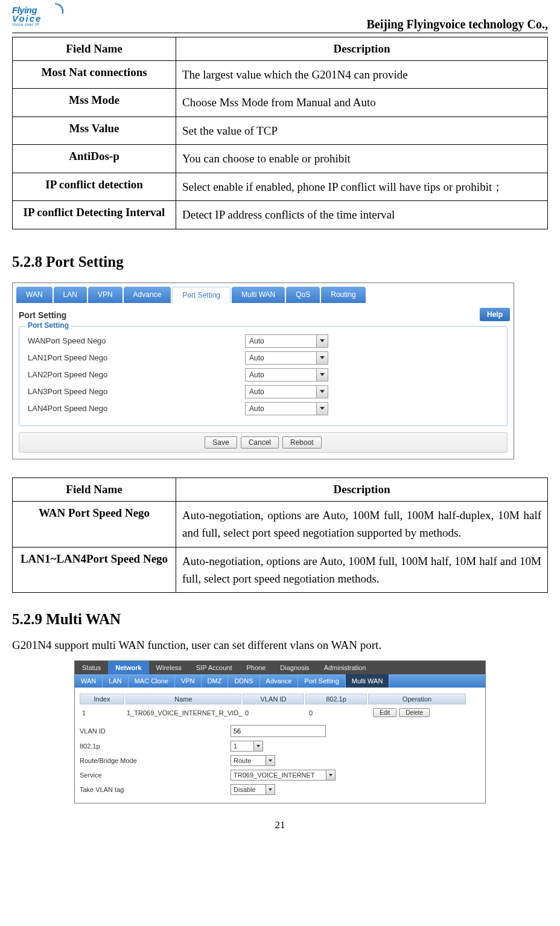 The height and width of the screenshot is (926, 560). What do you see at coordinates (169, 668) in the screenshot?
I see `toptab-wireless: Wireless` at bounding box center [169, 668].